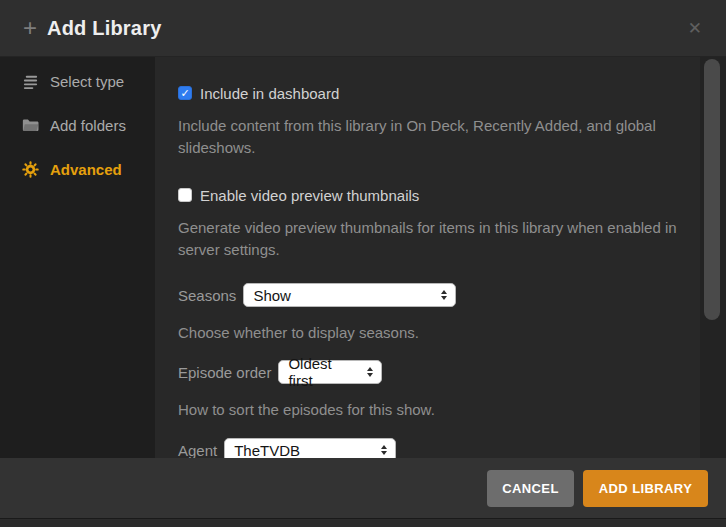  What do you see at coordinates (439, 448) in the screenshot?
I see `agent-row: Agent TheTVDB` at bounding box center [439, 448].